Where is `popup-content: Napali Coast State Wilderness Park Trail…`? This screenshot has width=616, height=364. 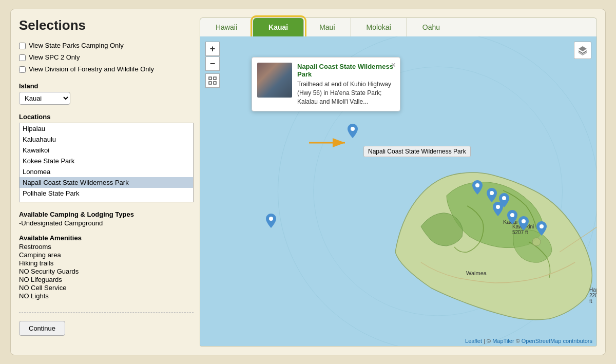
popup-content: Napali Coast State Wilderness Park Trail… is located at coordinates (326, 84).